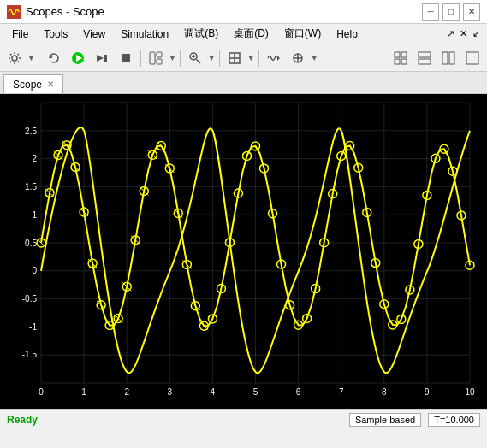  I want to click on view-2h-button, so click(425, 58).